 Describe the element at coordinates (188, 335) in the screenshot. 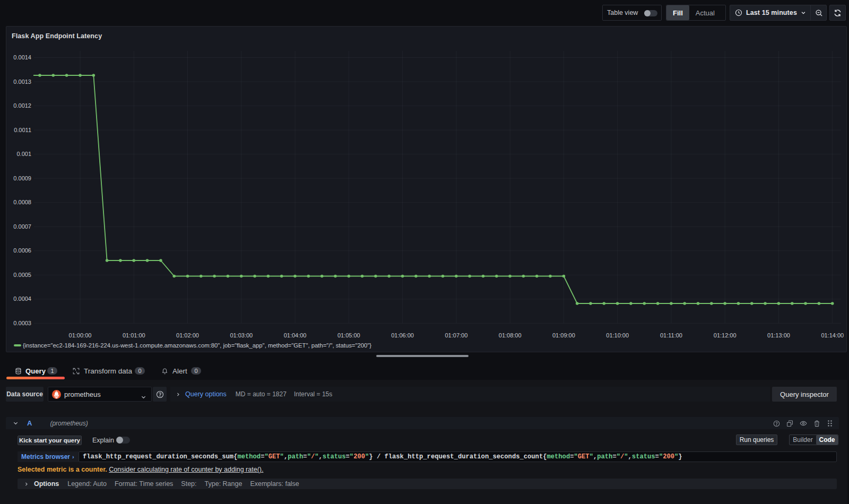

I see `svg-text: 01:02:00` at that location.